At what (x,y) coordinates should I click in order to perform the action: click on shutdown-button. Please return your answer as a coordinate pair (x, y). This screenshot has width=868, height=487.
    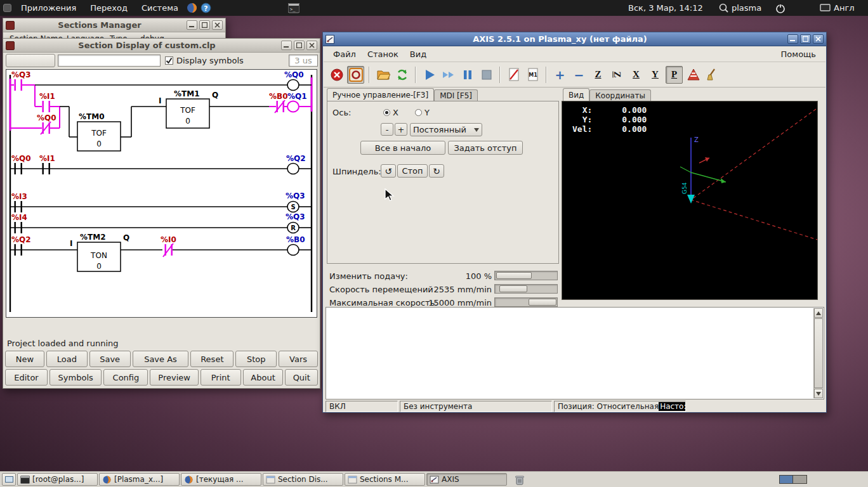
    Looking at the image, I should click on (780, 8).